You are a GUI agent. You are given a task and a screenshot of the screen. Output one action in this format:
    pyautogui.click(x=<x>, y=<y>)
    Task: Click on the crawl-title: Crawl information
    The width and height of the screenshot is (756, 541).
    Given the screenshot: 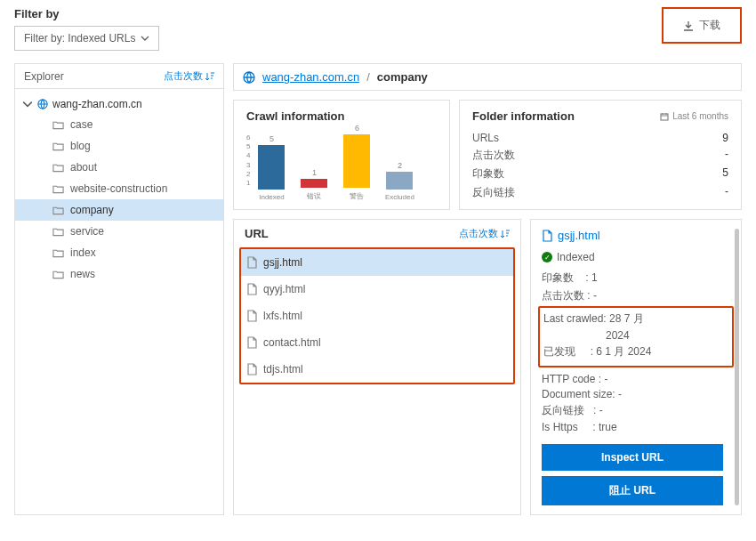 What is the action you would take?
    pyautogui.click(x=342, y=116)
    